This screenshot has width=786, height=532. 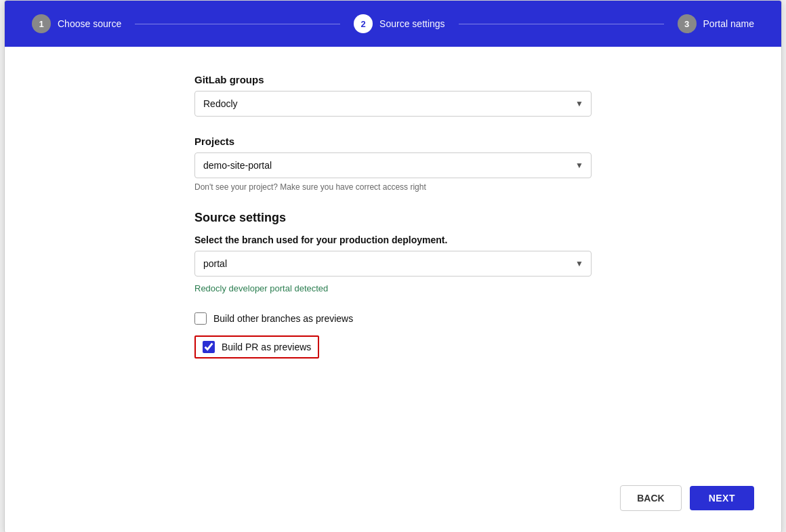 What do you see at coordinates (393, 289) in the screenshot?
I see `detected-text: Redocly developer portal detected` at bounding box center [393, 289].